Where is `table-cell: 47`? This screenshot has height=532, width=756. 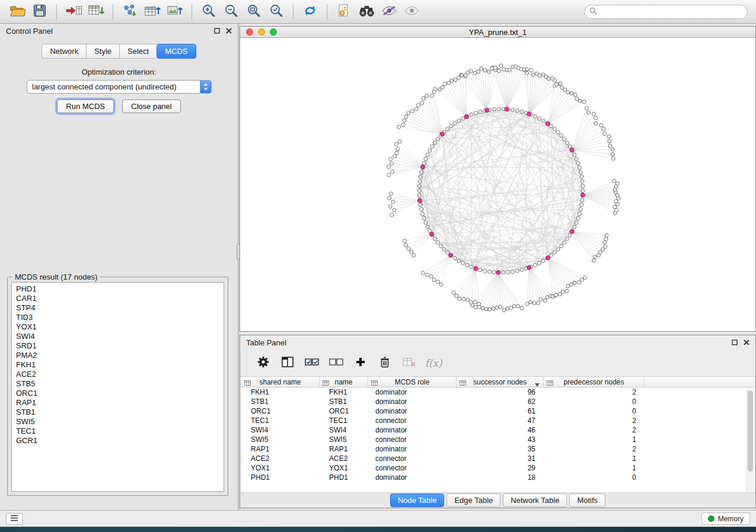 table-cell: 47 is located at coordinates (500, 421).